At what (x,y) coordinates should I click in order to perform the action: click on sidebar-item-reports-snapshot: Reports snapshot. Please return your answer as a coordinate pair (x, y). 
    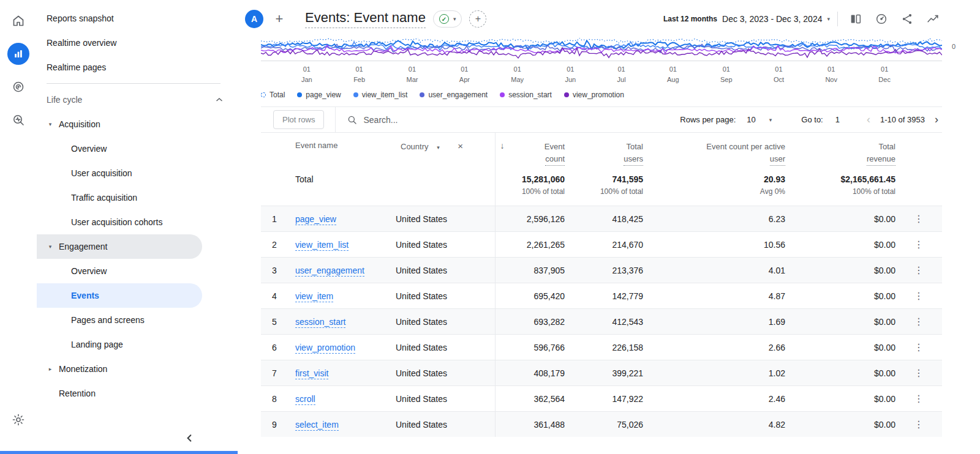
    Looking at the image, I should click on (137, 18).